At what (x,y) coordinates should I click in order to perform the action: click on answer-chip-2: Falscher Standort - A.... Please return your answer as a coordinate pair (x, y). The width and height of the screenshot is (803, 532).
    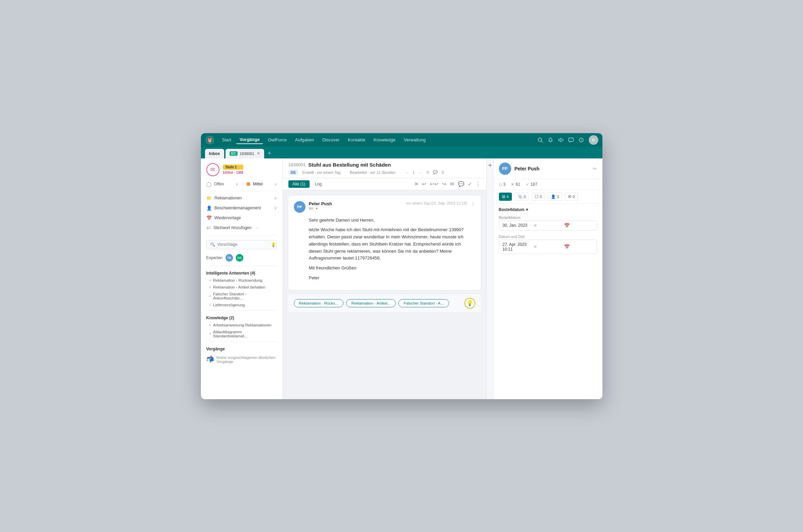
    Looking at the image, I should click on (424, 303).